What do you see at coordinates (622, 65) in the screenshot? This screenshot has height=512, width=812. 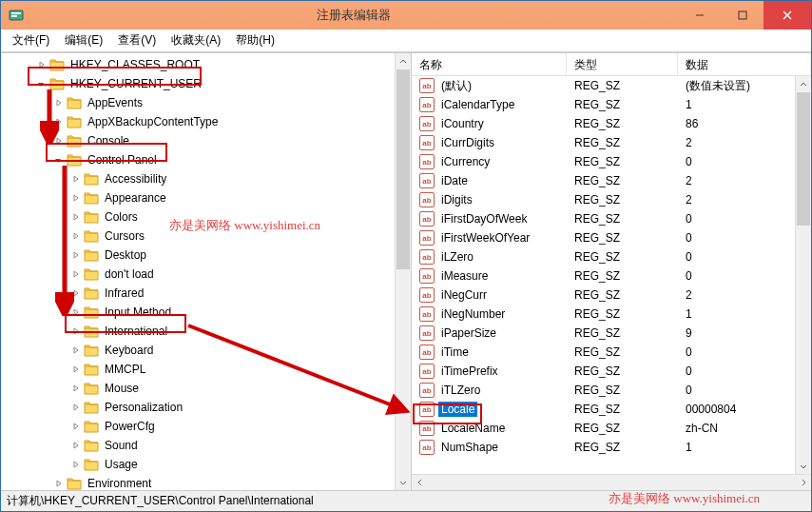 I see `column-type: 类型` at bounding box center [622, 65].